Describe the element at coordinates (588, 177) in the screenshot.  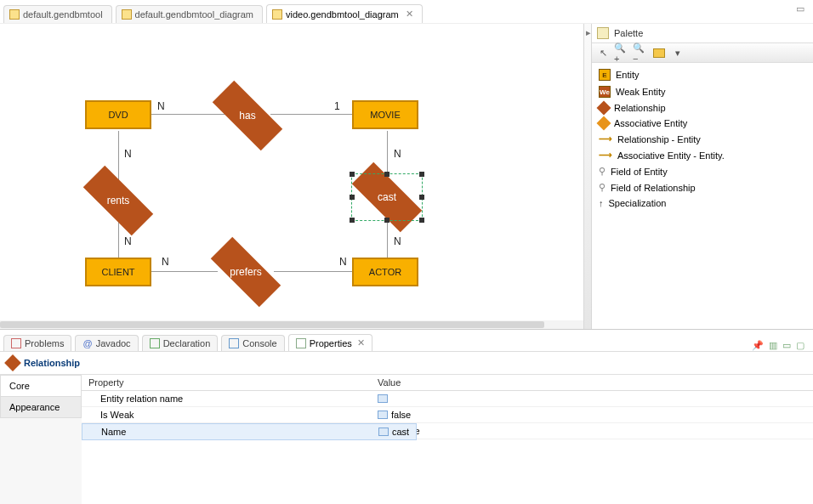
I see `palette-collapse: ▸` at that location.